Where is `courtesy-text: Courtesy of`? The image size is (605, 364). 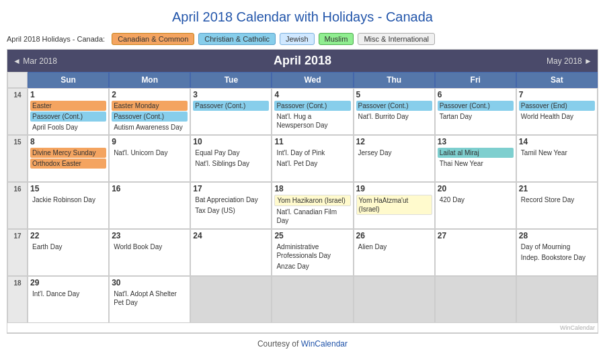 courtesy-text: Courtesy of is located at coordinates (280, 344).